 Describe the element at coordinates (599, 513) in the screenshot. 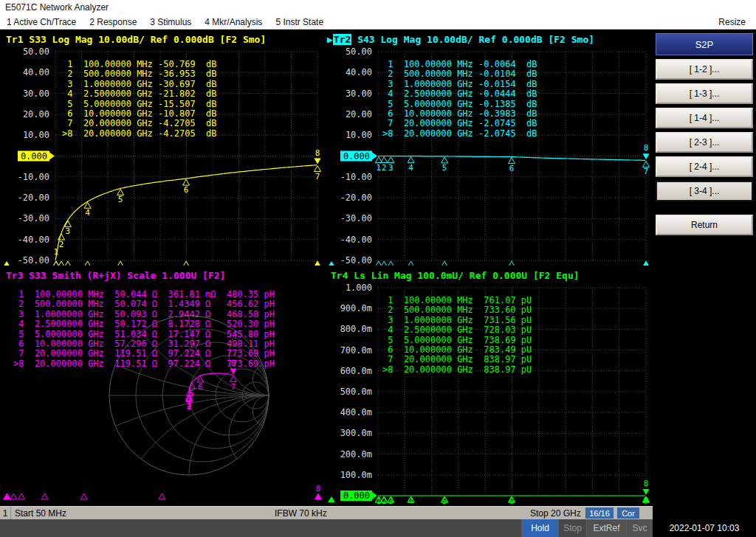

I see `averaging-counter-badge: 16/16` at that location.